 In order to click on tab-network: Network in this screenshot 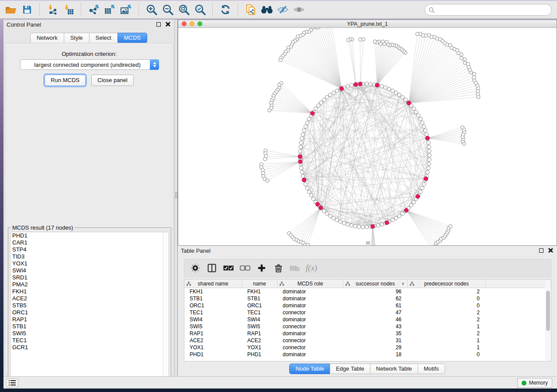, I will do `click(47, 38)`.